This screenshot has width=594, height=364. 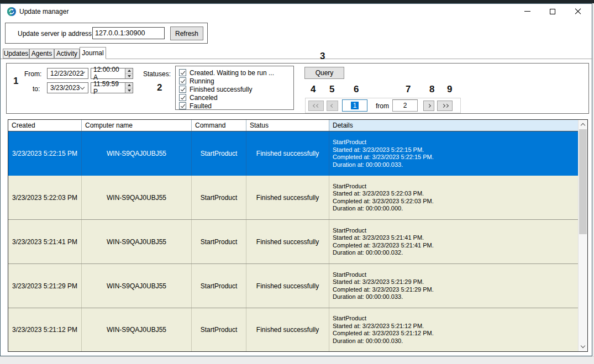 I want to click on column-header-command: Command, so click(x=219, y=125).